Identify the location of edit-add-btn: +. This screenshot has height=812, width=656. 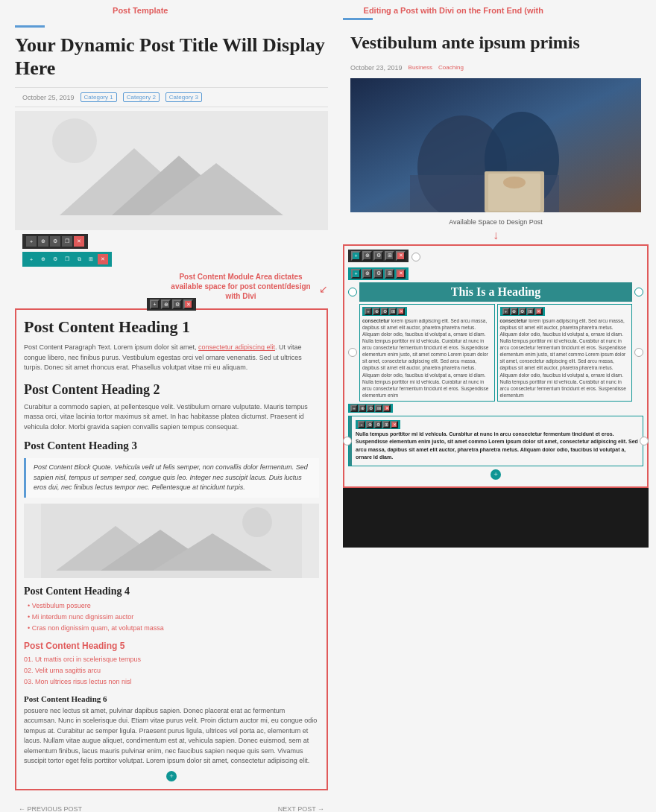
(356, 256).